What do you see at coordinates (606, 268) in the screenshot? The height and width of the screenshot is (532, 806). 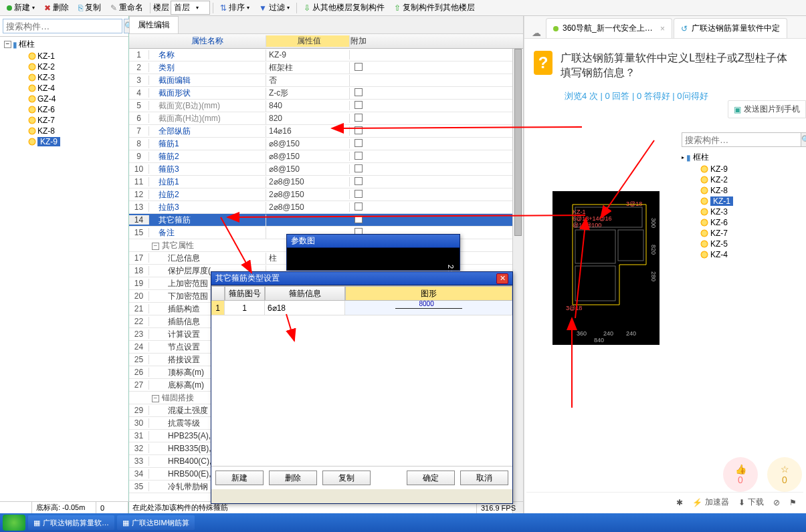 I see `cad-preview: KZ-1 6@18+14@16 @10@100 3@18 3@18 840 36…` at bounding box center [606, 268].